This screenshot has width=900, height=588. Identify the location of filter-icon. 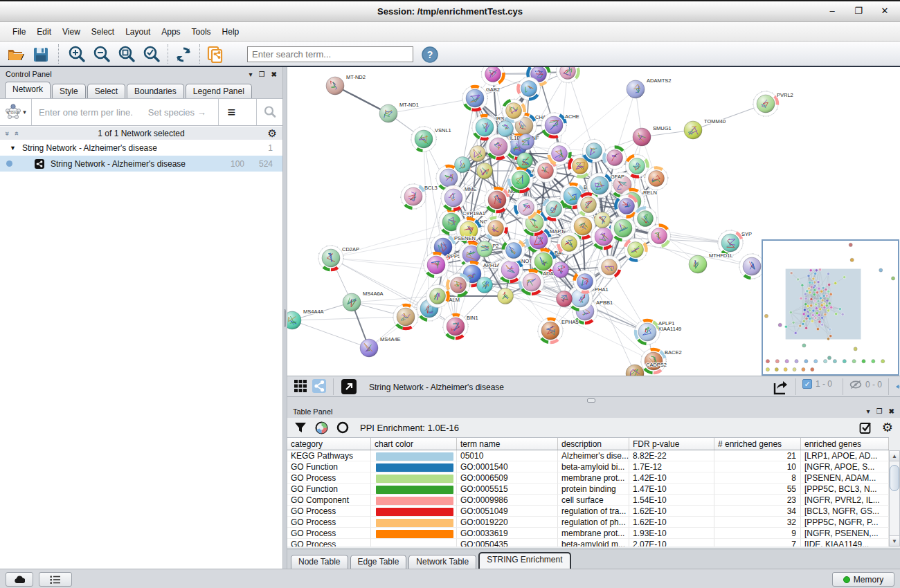
(300, 428).